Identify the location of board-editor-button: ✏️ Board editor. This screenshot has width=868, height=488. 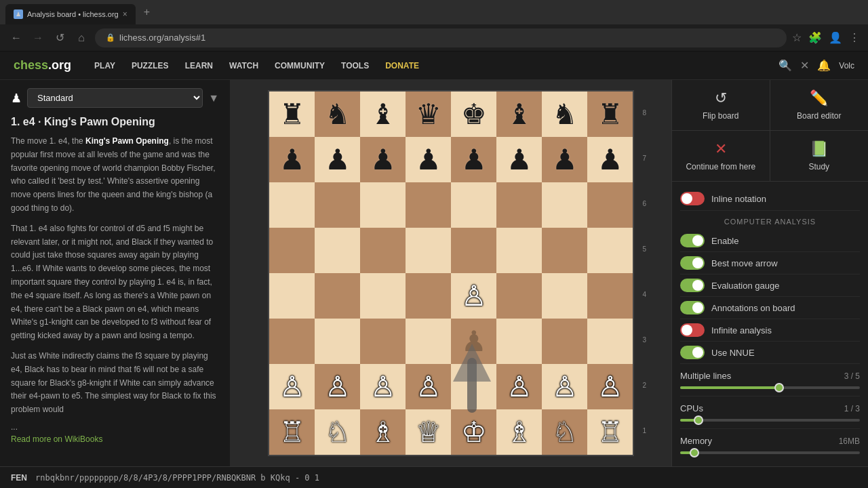
(819, 105).